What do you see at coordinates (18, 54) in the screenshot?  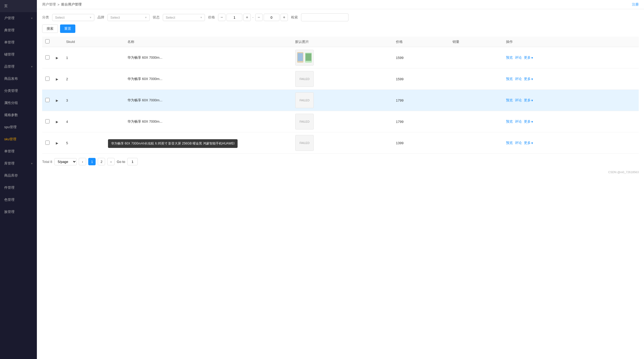 I see `sidebar-item-store-mgmt: 铺管理` at bounding box center [18, 54].